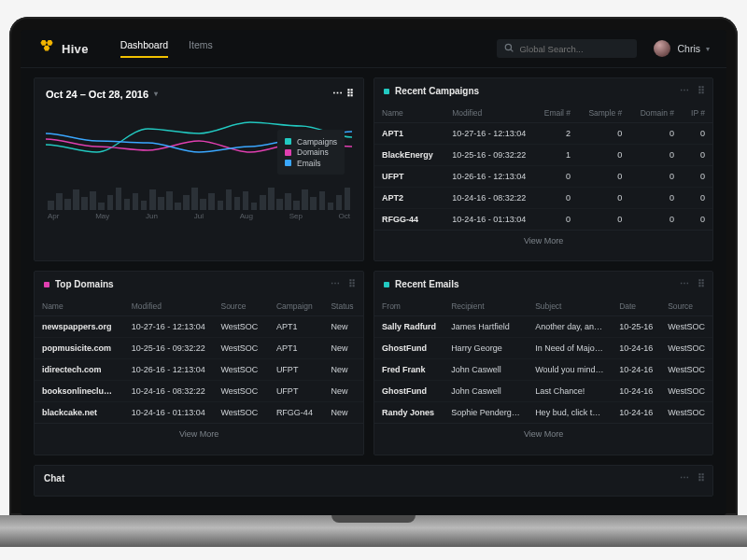 The width and height of the screenshot is (747, 560). What do you see at coordinates (543, 370) in the screenshot?
I see `table-row: Fred FrankJohn CaswellWould you mind hel…` at bounding box center [543, 370].